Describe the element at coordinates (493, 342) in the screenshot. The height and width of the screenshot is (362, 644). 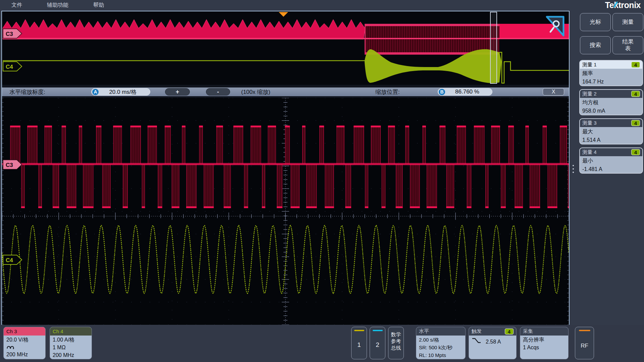
I see `trigger-level: 2.58 A` at that location.